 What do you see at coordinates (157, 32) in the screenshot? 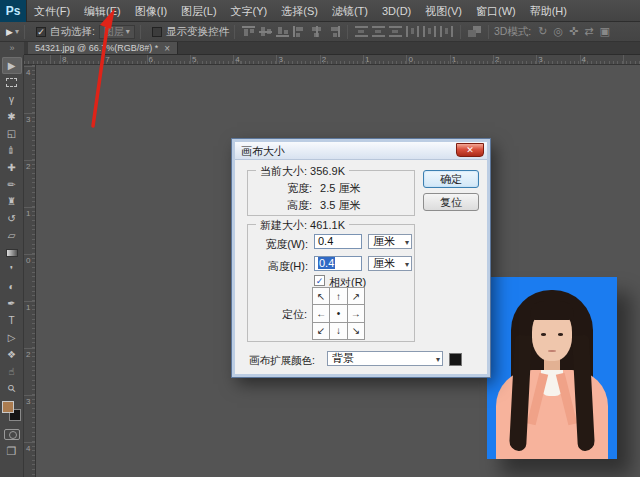
I see `show-transform-checkbox` at bounding box center [157, 32].